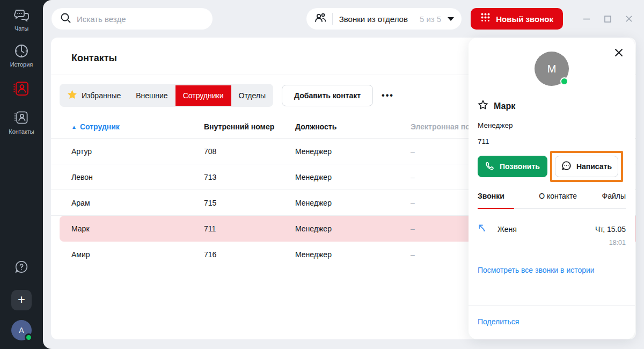  What do you see at coordinates (552, 229) in the screenshot?
I see `call-log-entry: Женя Чт, 15.05` at bounding box center [552, 229].